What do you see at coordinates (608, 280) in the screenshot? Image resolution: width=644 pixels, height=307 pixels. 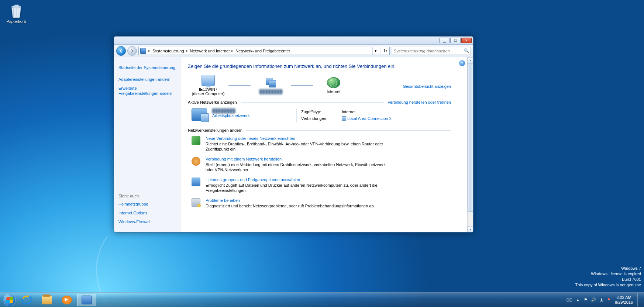 I see `watermark-line: Build 7601` at bounding box center [608, 280].